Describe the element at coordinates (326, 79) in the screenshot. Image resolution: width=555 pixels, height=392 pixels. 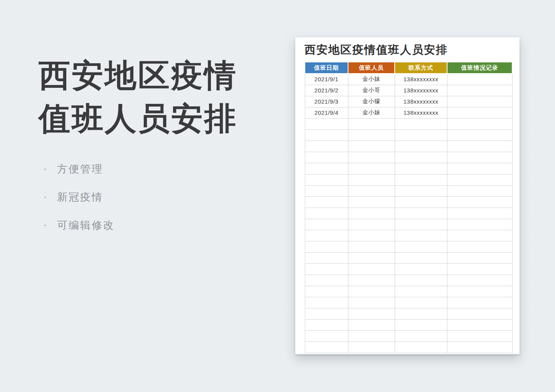
I see `table-cell: 2021/9/1` at that location.